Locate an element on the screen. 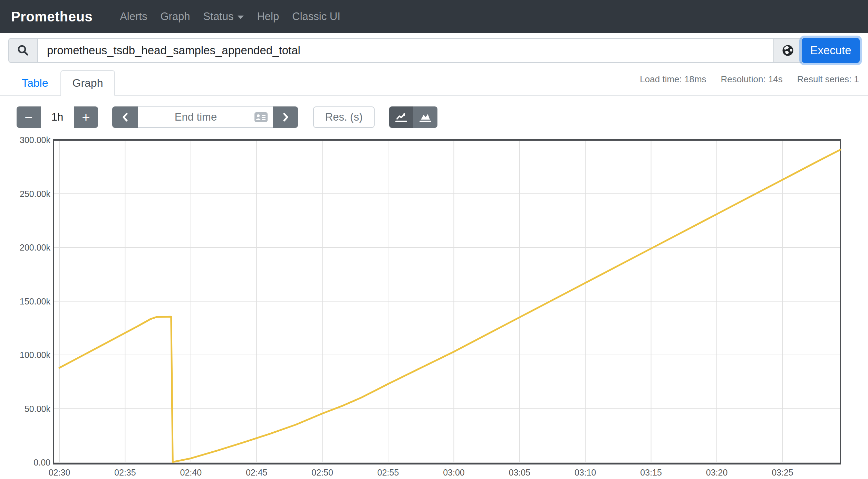 This screenshot has width=868, height=479. chevron-left-icon is located at coordinates (125, 117).